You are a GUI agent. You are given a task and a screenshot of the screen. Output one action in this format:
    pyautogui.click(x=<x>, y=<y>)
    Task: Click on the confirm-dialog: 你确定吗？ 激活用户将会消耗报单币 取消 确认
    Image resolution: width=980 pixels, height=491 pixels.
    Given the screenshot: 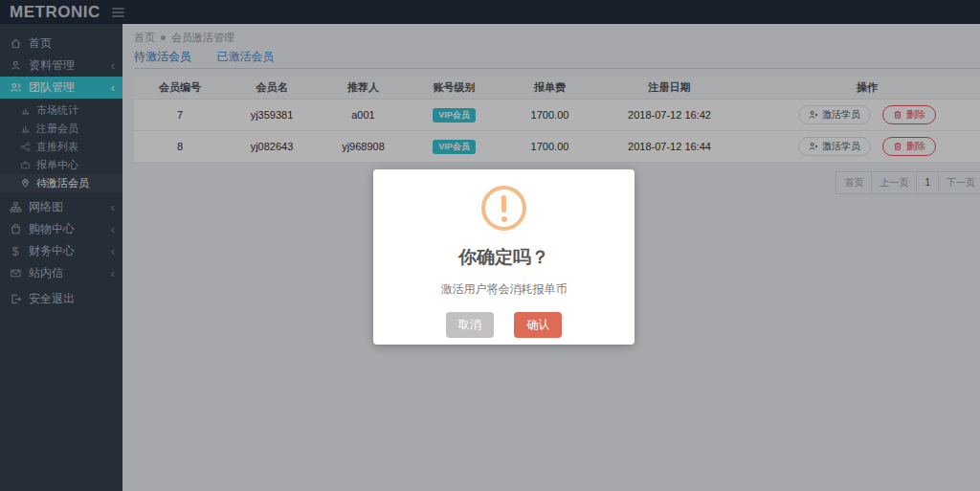 What is the action you would take?
    pyautogui.click(x=503, y=257)
    